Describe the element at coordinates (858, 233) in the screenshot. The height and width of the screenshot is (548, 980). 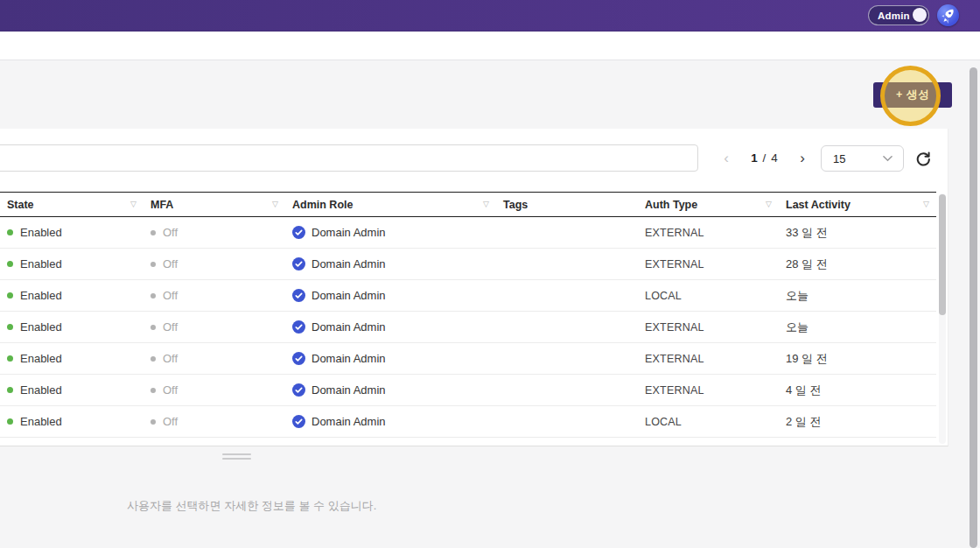
I see `last-activity-value: 33 일 전` at that location.